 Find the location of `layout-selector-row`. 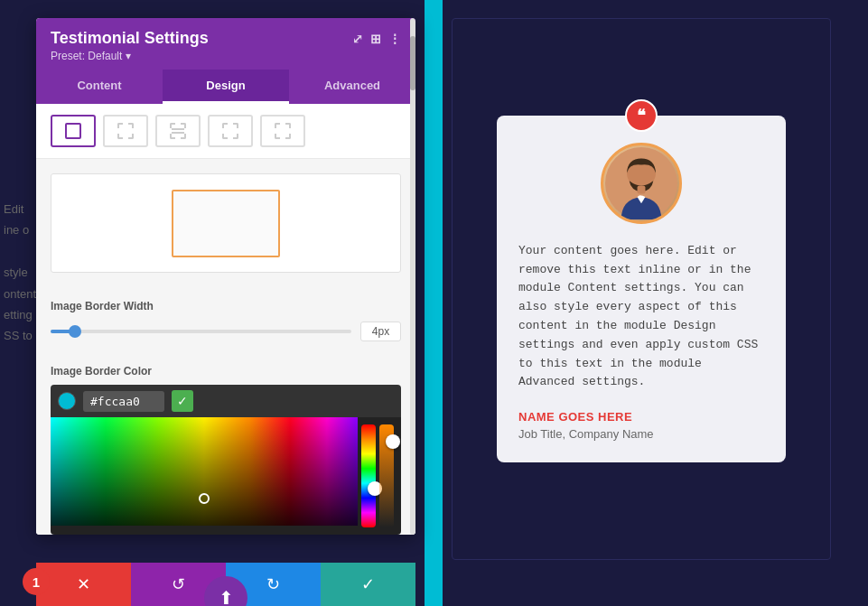

layout-selector-row is located at coordinates (226, 132).